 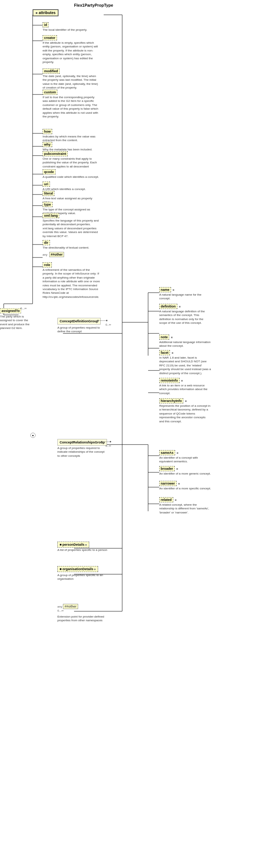 What do you see at coordinates (185, 342) in the screenshot?
I see `elem-note: note ■ Additional natural language infor…` at bounding box center [185, 342].